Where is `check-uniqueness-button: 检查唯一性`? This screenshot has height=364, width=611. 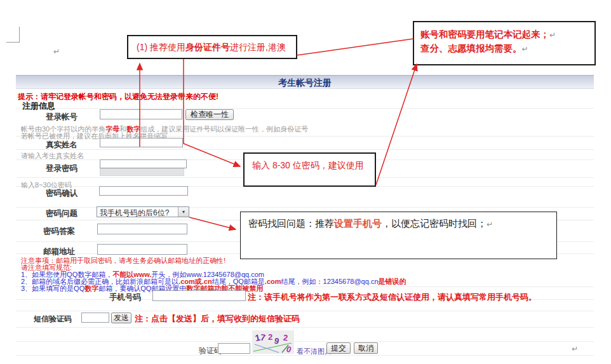 check-uniqueness-button: 检查唯一性 is located at coordinates (210, 114).